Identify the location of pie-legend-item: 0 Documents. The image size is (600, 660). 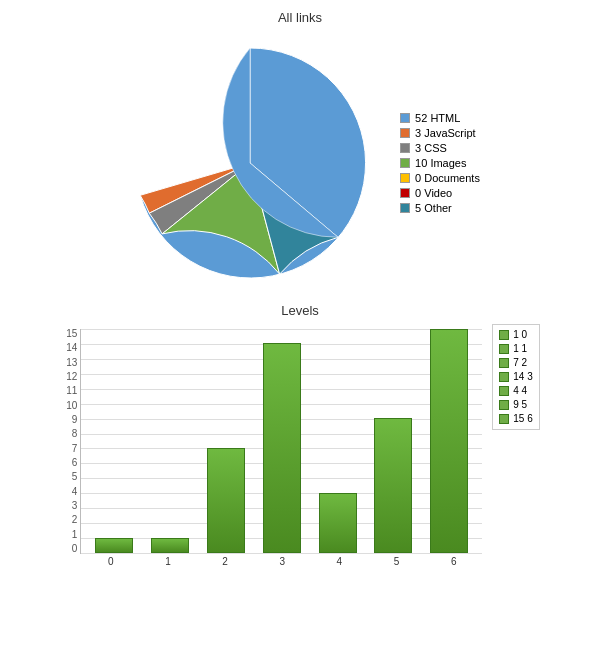
(440, 178).